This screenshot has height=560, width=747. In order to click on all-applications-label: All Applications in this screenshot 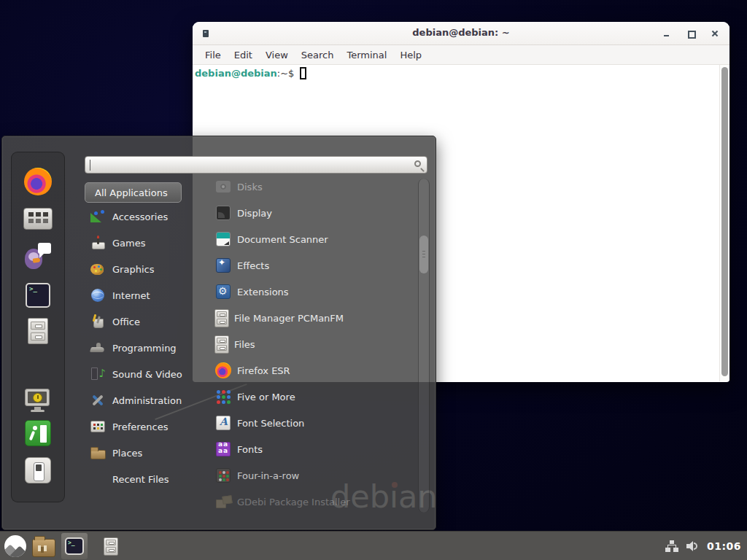, I will do `click(131, 192)`.